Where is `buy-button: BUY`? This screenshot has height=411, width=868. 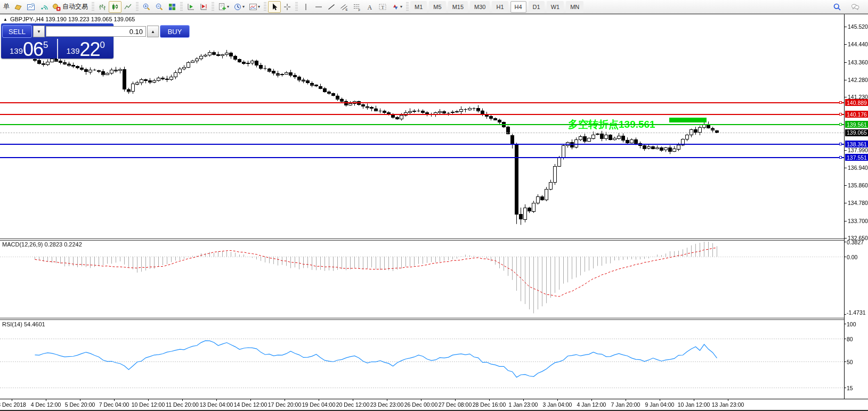 buy-button: BUY is located at coordinates (175, 31).